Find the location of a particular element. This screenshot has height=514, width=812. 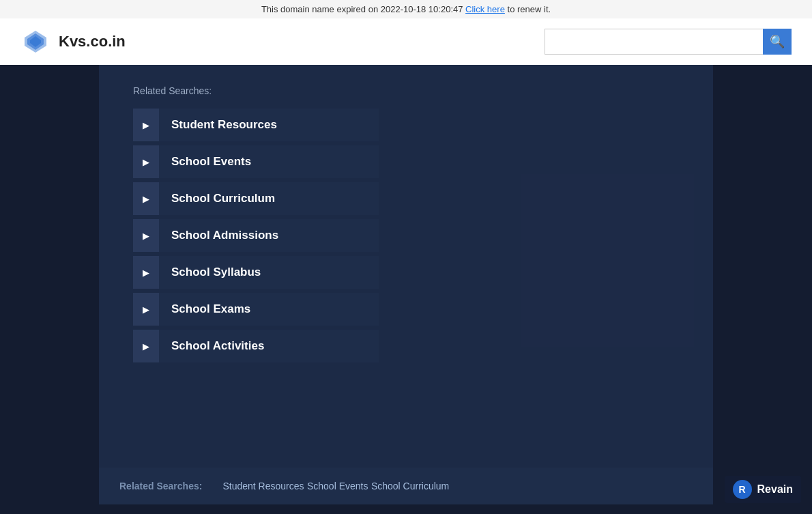

search-button: 🔍 is located at coordinates (777, 42).